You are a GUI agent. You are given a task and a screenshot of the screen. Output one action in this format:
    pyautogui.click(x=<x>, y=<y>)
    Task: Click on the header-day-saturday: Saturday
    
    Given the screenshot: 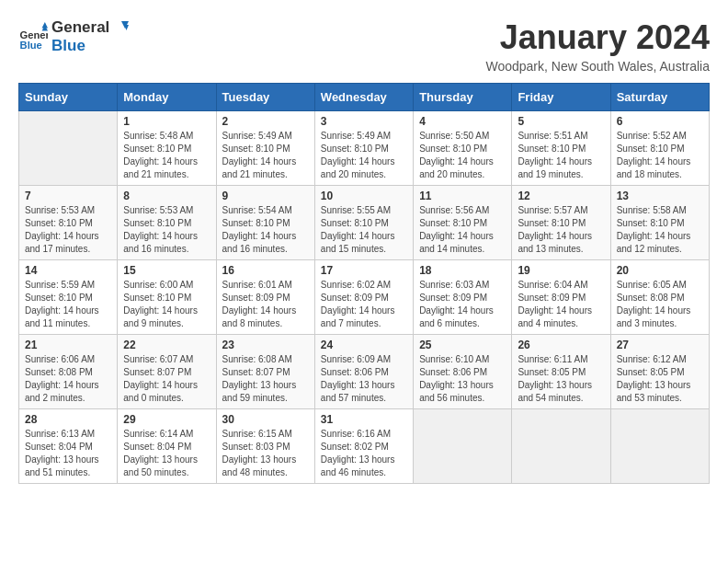 What is the action you would take?
    pyautogui.click(x=660, y=98)
    